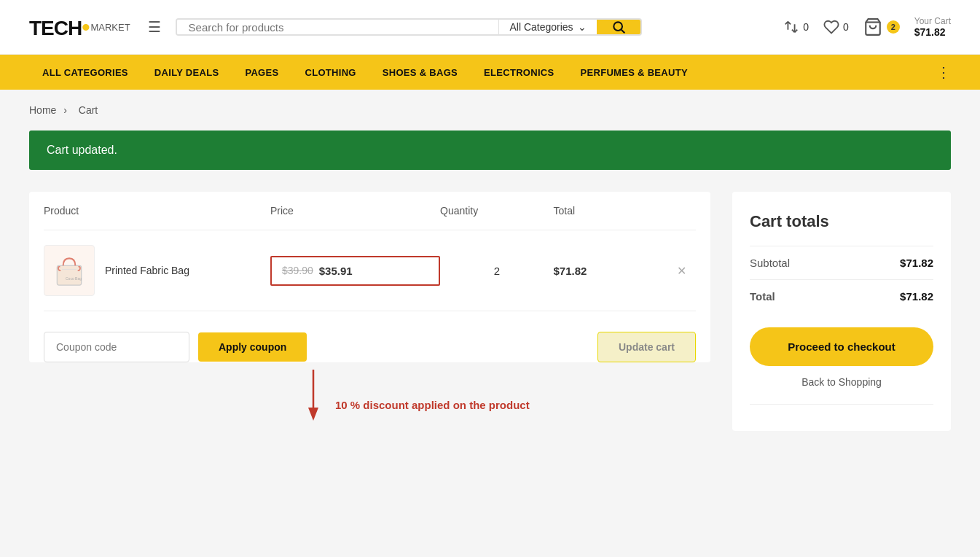 The width and height of the screenshot is (980, 557). What do you see at coordinates (85, 72) in the screenshot?
I see `nav-all-categories: ALL CATEGORIES` at bounding box center [85, 72].